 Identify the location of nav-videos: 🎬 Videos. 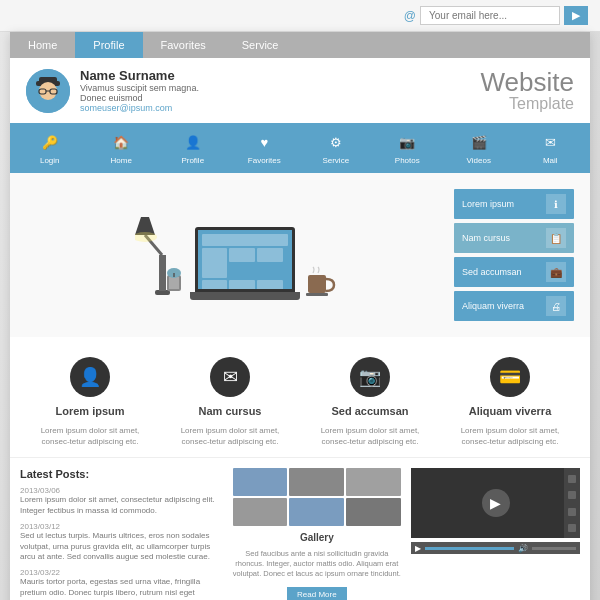
(479, 148).